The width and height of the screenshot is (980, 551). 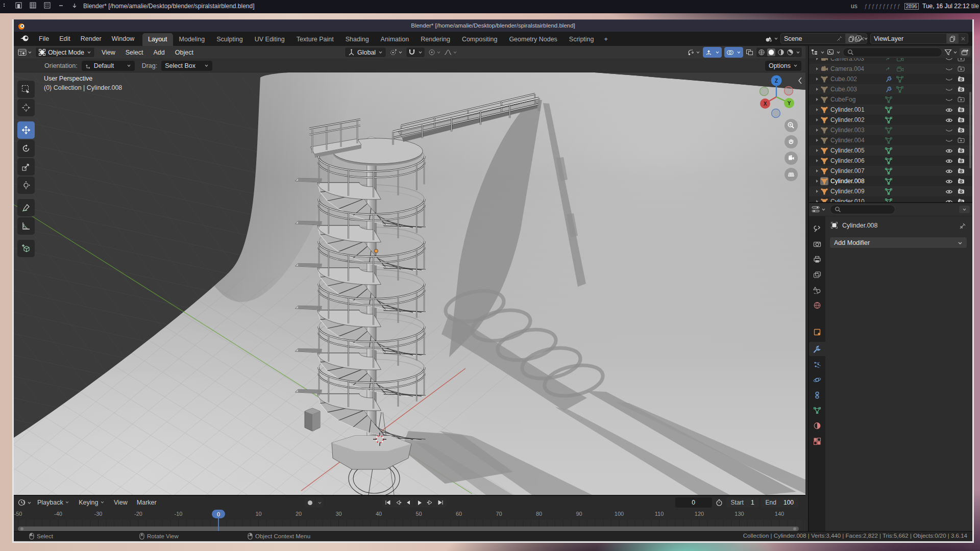 I want to click on window-titlebar: Blender* [/home/amalie/Desktop/blender/s…, so click(x=493, y=26).